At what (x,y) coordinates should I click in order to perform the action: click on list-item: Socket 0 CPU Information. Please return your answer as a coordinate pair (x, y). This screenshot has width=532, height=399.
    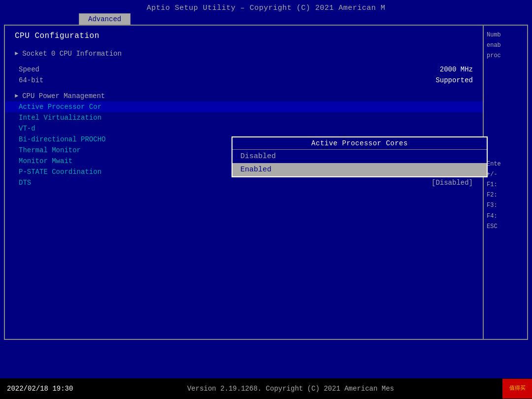
    Looking at the image, I should click on (244, 54).